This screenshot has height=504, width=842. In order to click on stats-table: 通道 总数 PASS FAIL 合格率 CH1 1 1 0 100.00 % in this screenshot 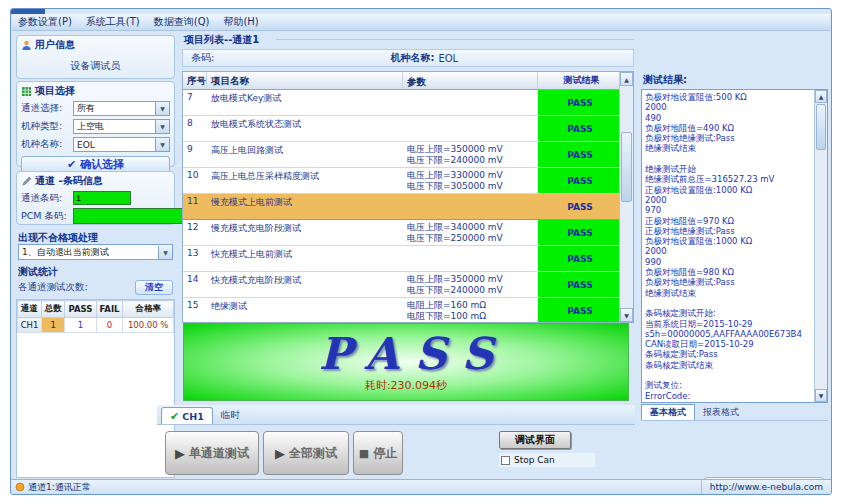, I will do `click(96, 316)`.